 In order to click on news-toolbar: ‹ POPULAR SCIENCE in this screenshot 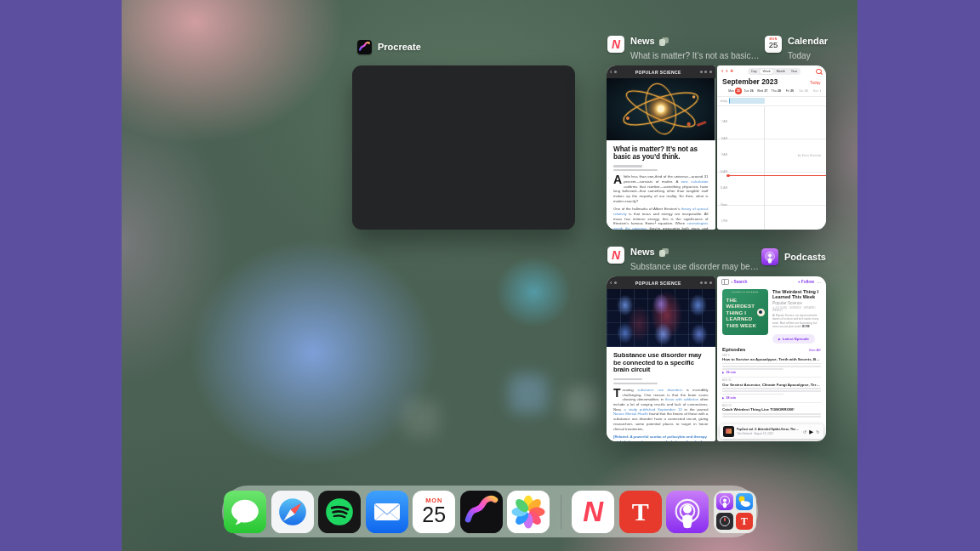, I will do `click(661, 282)`.